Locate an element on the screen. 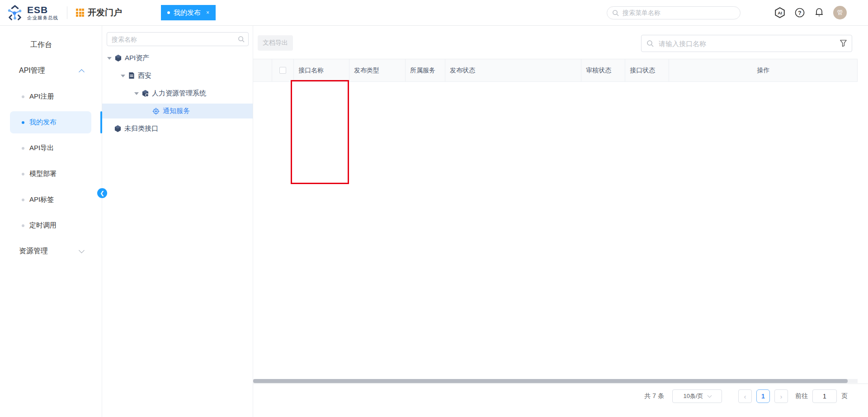 This screenshot has height=417, width=868. sidebar-item-api-tags: API标签 is located at coordinates (51, 200).